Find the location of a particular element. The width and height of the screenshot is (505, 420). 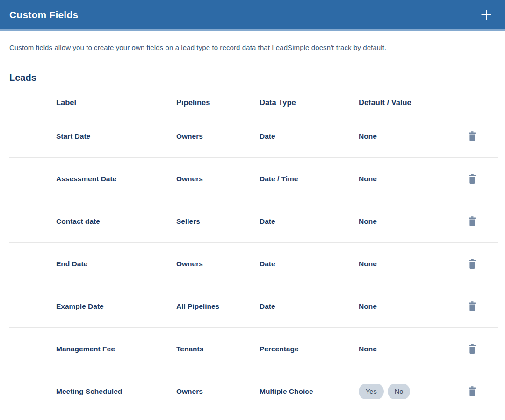

table-row: Management Fee Tenants Percentage None is located at coordinates (253, 349).